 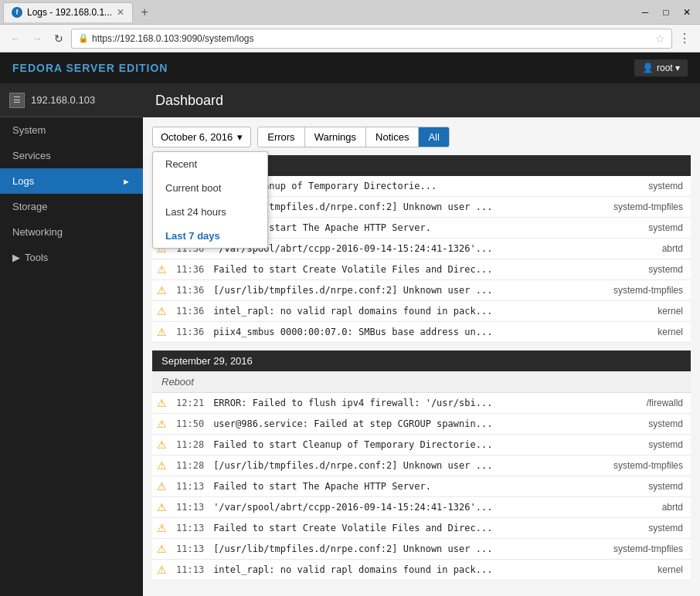 I want to click on table-row: ⚠ 11:36 intel_rapl: no valid rapl domain…, so click(x=422, y=312).